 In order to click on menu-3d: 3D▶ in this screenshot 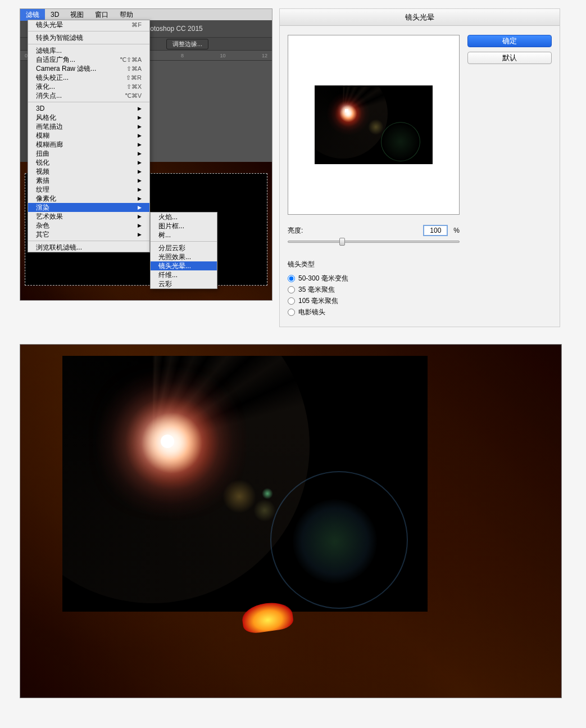, I will do `click(89, 108)`.